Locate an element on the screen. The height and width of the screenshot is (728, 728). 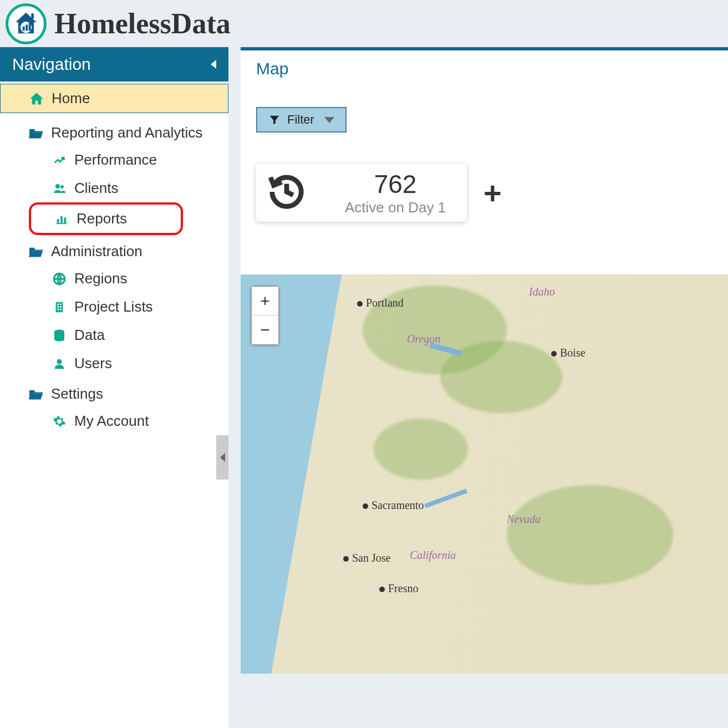
map-city-portland: Portland is located at coordinates (380, 303).